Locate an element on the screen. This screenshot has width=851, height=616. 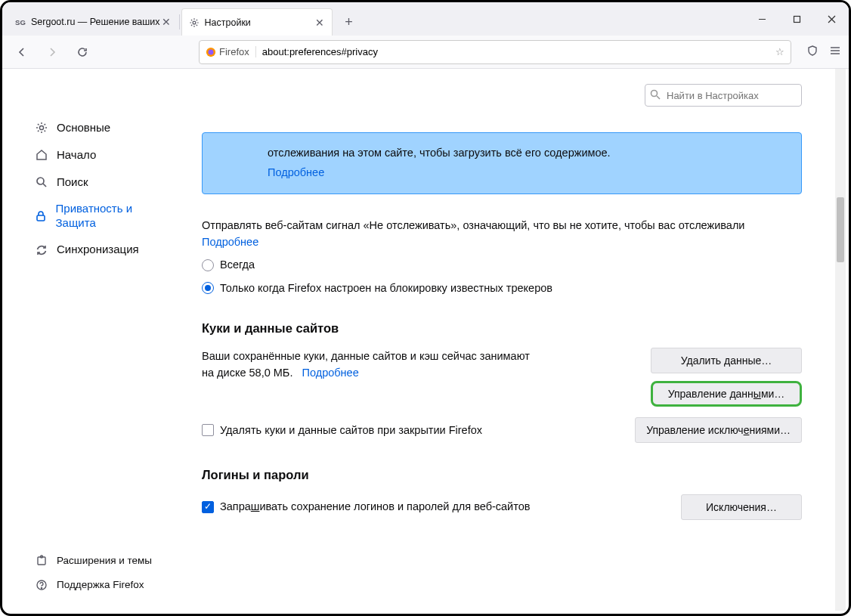
radio-label: Всегда is located at coordinates (237, 265).